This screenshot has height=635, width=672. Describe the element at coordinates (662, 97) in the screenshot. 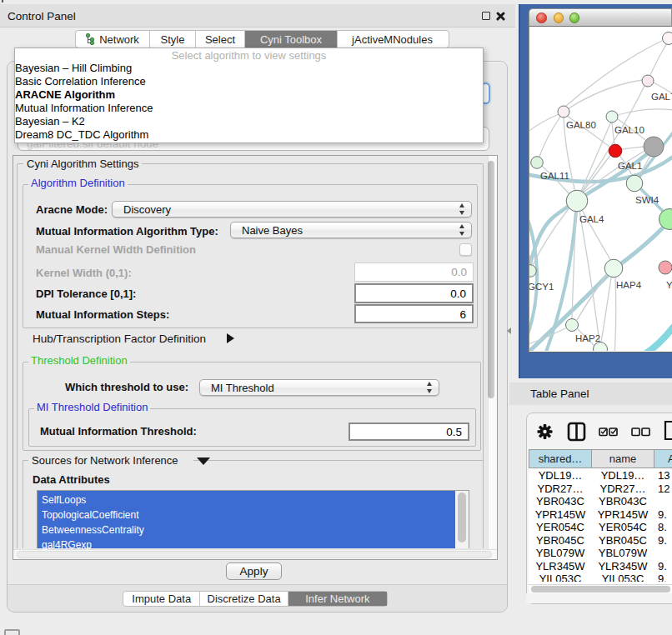

I see `svg-text: GAL7` at that location.